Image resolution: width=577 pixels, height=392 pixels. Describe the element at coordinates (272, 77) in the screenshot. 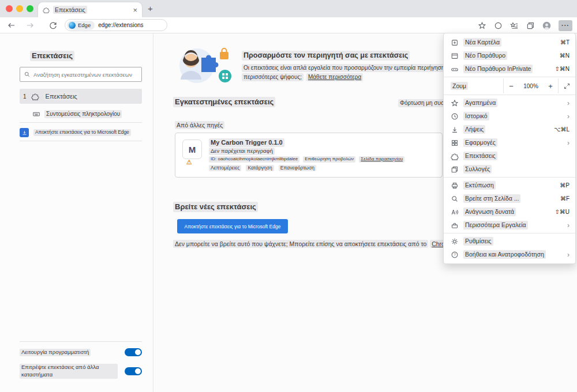

I see `hero-description-line2: περισσότερες ψήφους;` at that location.